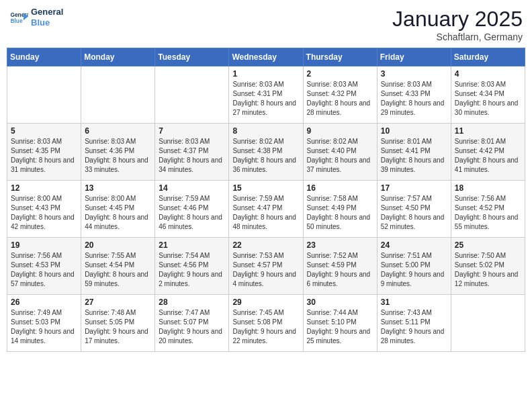  I want to click on day-number: 25, so click(488, 245).